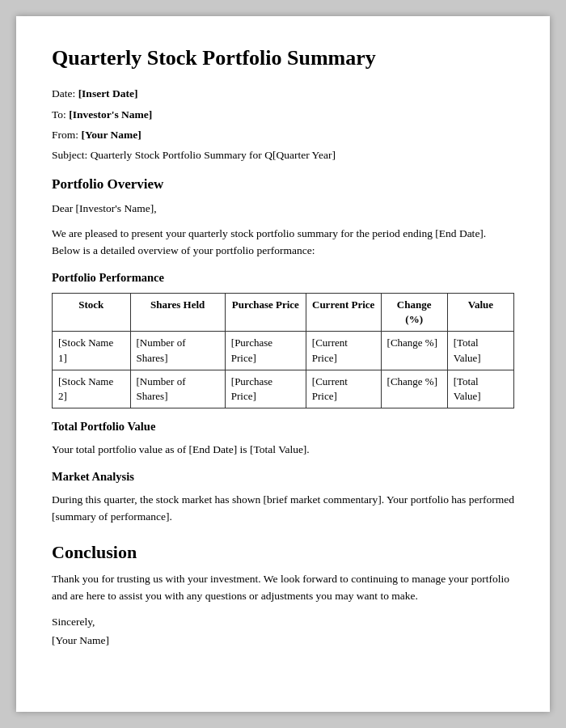 The width and height of the screenshot is (566, 728). Describe the element at coordinates (92, 388) in the screenshot. I see `table-cell-1-0: [Stock Name 2]` at that location.